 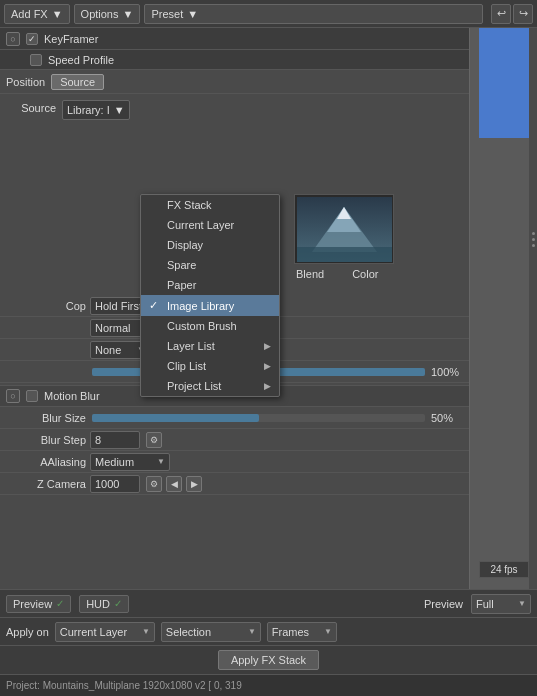 What do you see at coordinates (268, 462) in the screenshot?
I see `aaliasing-row: AAliasing Medium ▼` at bounding box center [268, 462].